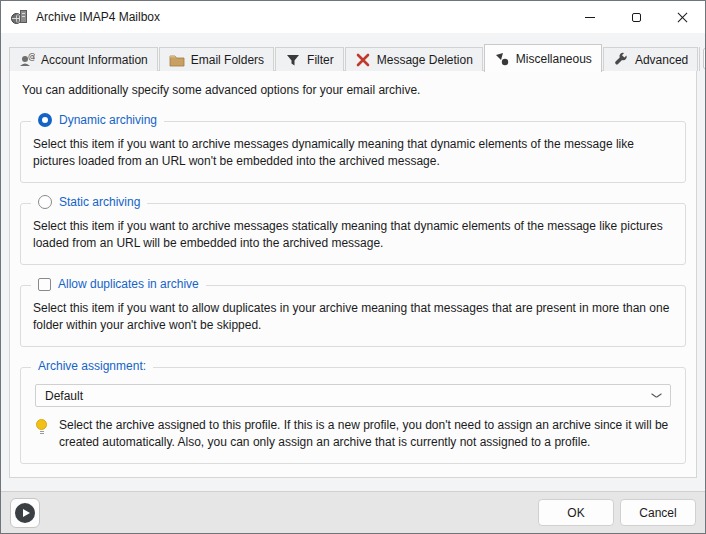  I want to click on archive-assignment-select: Default, so click(353, 396).